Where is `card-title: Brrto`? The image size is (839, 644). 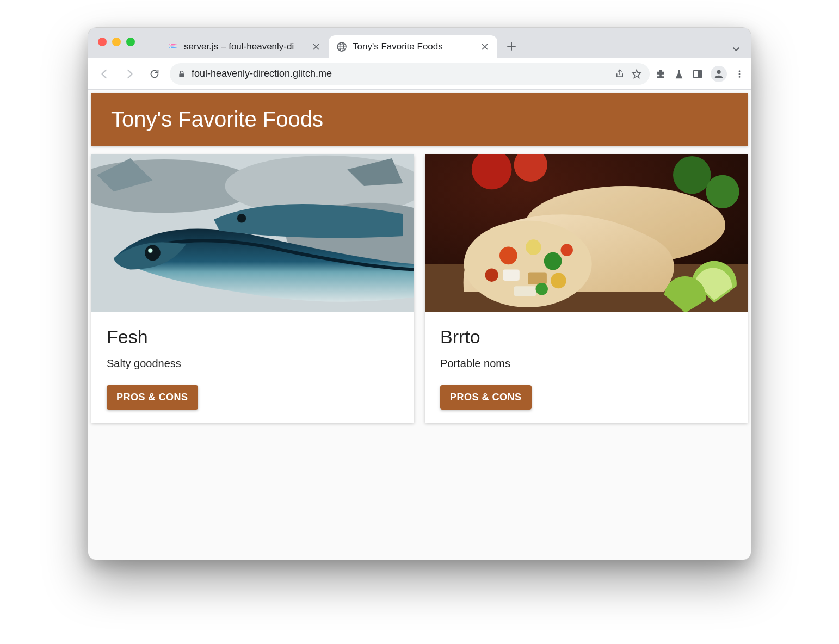
card-title: Brrto is located at coordinates (587, 337).